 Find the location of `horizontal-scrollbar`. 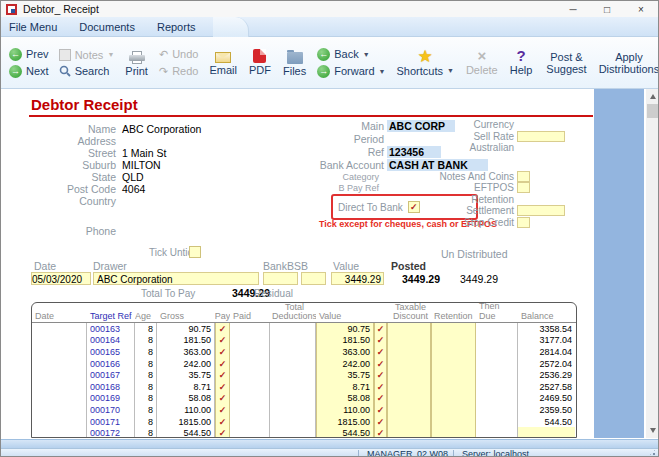

horizontal-scrollbar is located at coordinates (330, 444).